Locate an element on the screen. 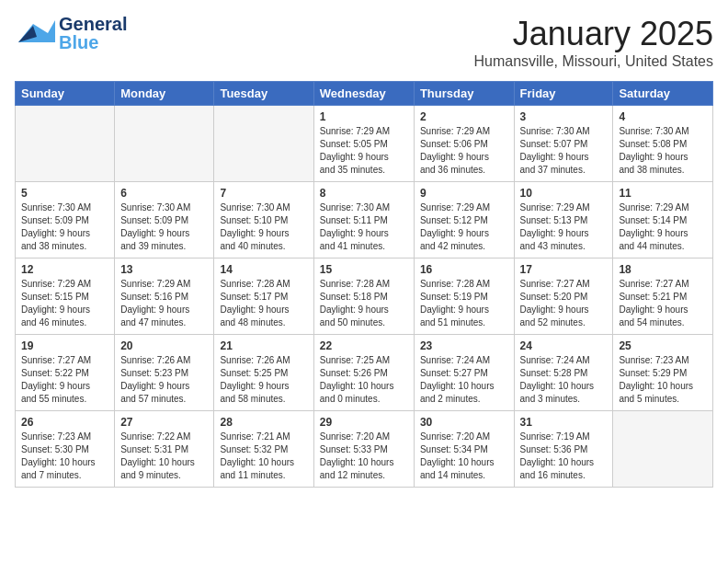 This screenshot has height=563, width=728. day-detail: Sunrise: 7:24 AMSunset: 5:28 PMDaylight:… is located at coordinates (564, 380).